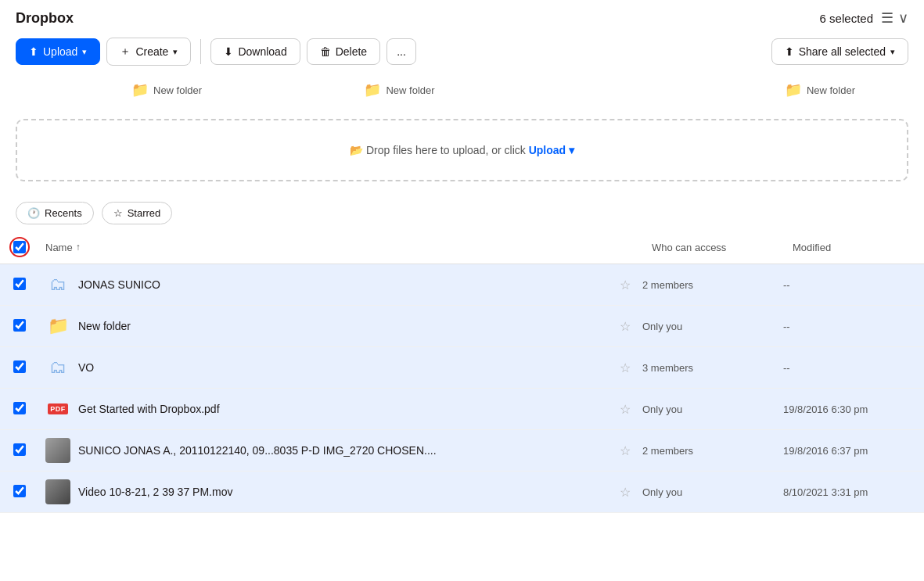 This screenshot has height=581, width=924. Describe the element at coordinates (175, 52) in the screenshot. I see `create-chevron-icon: ▾` at that location.